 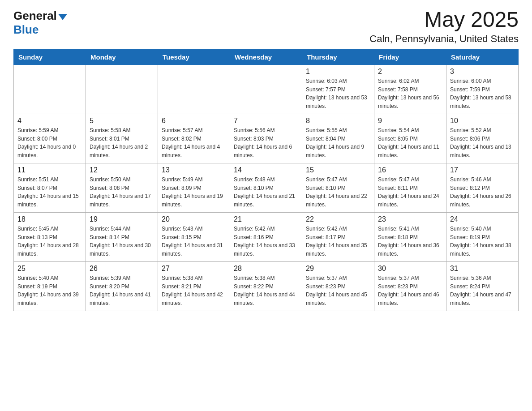 I want to click on day-number: 16, so click(x=410, y=170).